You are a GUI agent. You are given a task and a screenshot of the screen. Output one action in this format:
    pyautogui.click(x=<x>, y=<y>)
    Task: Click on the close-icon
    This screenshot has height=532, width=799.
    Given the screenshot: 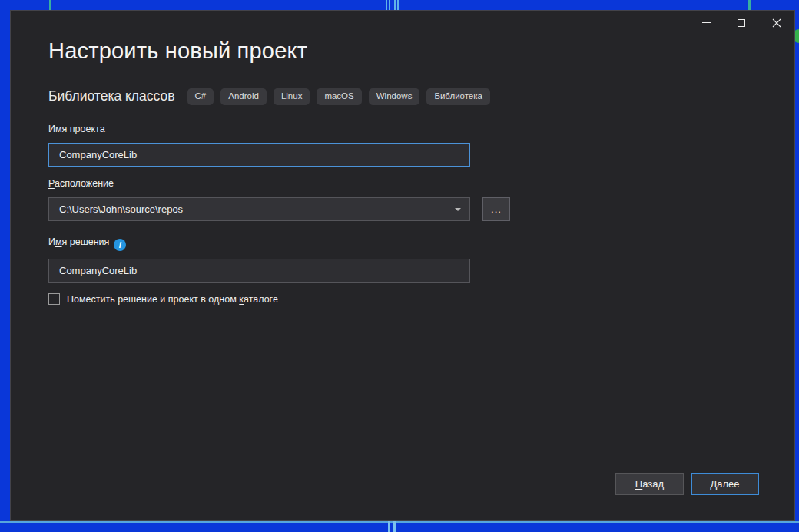 What is the action you would take?
    pyautogui.click(x=777, y=23)
    